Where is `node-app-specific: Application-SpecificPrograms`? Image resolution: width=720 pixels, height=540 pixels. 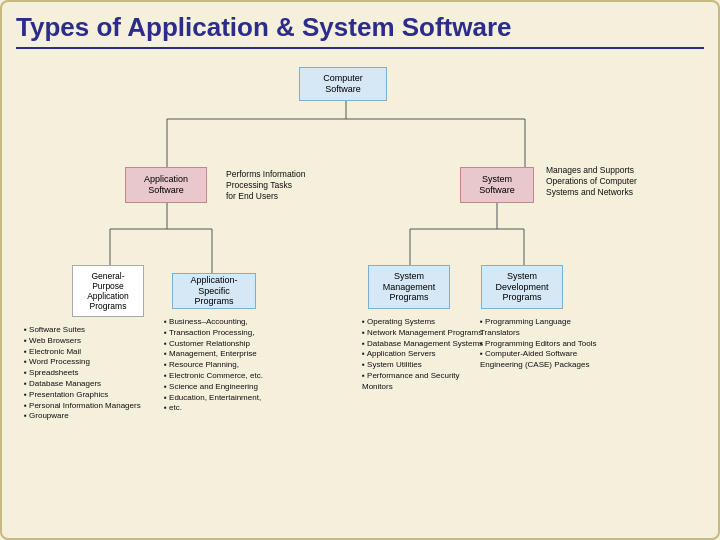
node-app-specific: Application-SpecificPrograms is located at coordinates (214, 291).